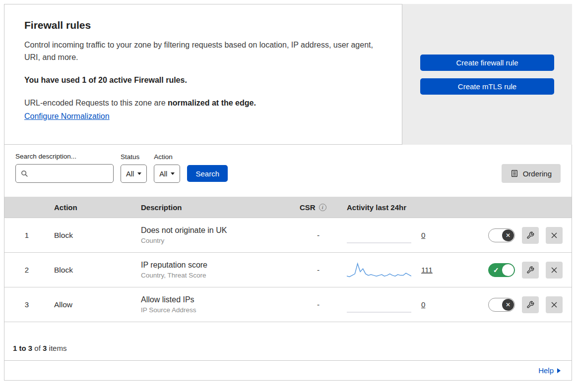 The width and height of the screenshot is (576, 392). I want to click on normalization-note: URL-encoded Requests to this zone are no…, so click(203, 103).